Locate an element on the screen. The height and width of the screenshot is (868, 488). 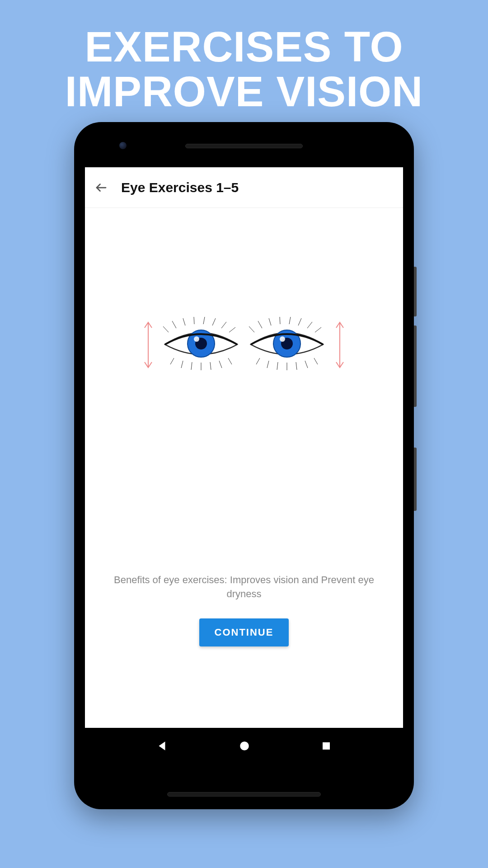
page-title: Eye Exercises 1–5 is located at coordinates (180, 188).